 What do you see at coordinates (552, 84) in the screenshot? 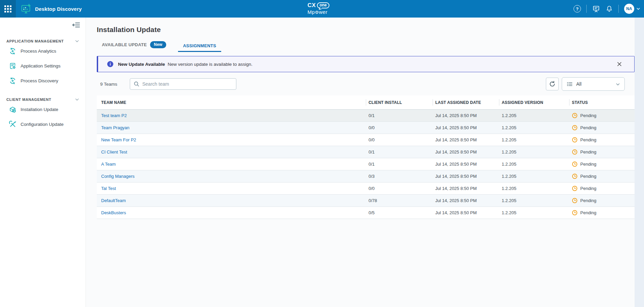
I see `refresh-icon` at bounding box center [552, 84].